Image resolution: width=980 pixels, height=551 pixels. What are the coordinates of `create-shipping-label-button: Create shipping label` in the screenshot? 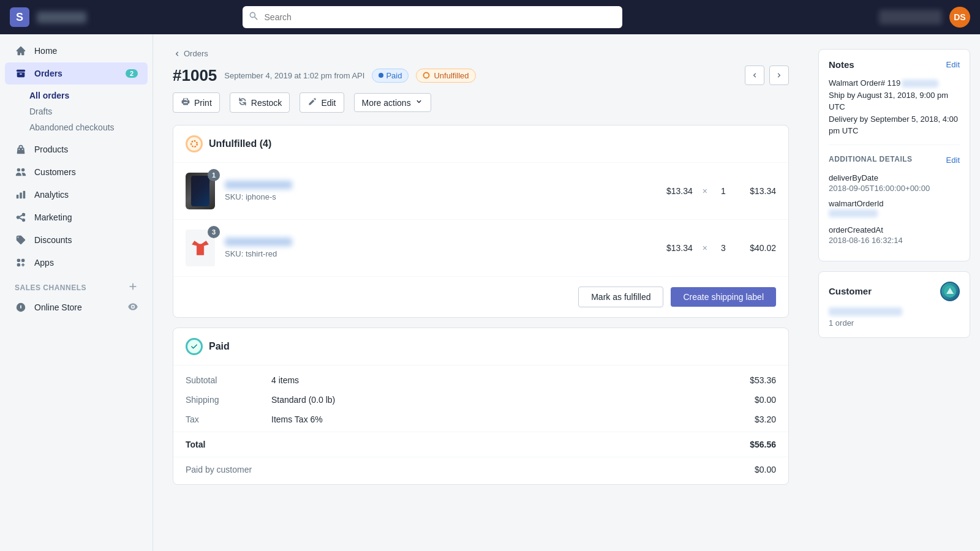 It's located at (723, 297).